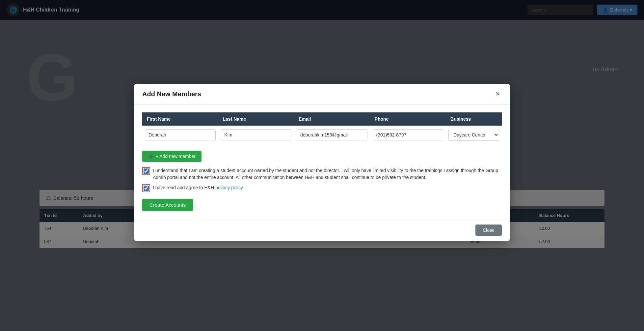 Image resolution: width=644 pixels, height=331 pixels. I want to click on last-name-cell, so click(256, 135).